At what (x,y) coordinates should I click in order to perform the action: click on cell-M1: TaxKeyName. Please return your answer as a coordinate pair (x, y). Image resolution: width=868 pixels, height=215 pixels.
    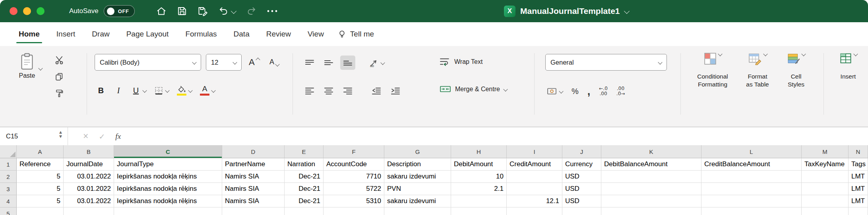
    Looking at the image, I should click on (825, 164).